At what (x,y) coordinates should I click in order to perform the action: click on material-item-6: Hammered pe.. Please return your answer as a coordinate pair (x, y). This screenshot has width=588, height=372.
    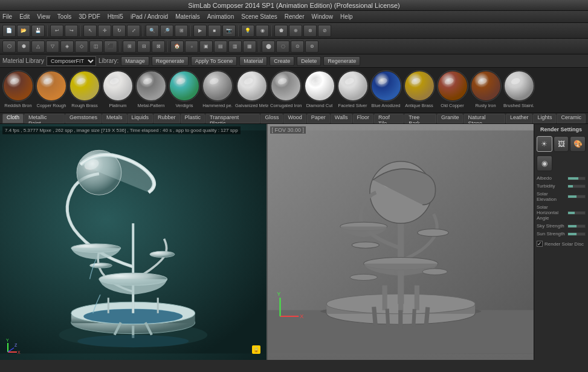
    Looking at the image, I should click on (218, 90).